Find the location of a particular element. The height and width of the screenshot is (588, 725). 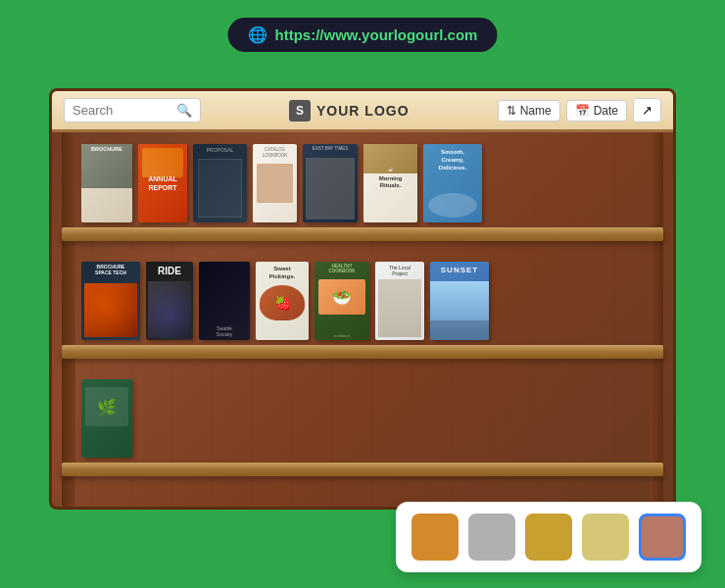

logo-text: YOUR LOGO is located at coordinates (362, 111).